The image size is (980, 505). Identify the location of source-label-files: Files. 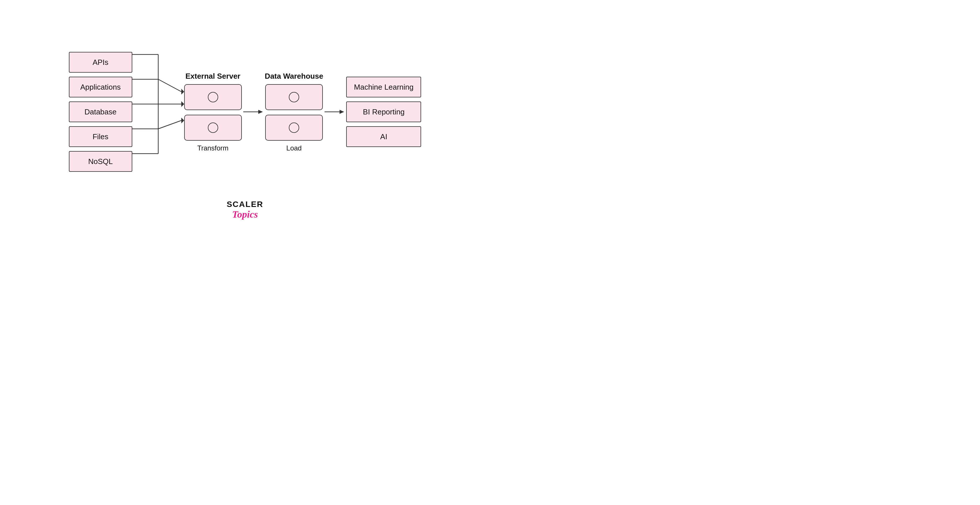
(100, 137).